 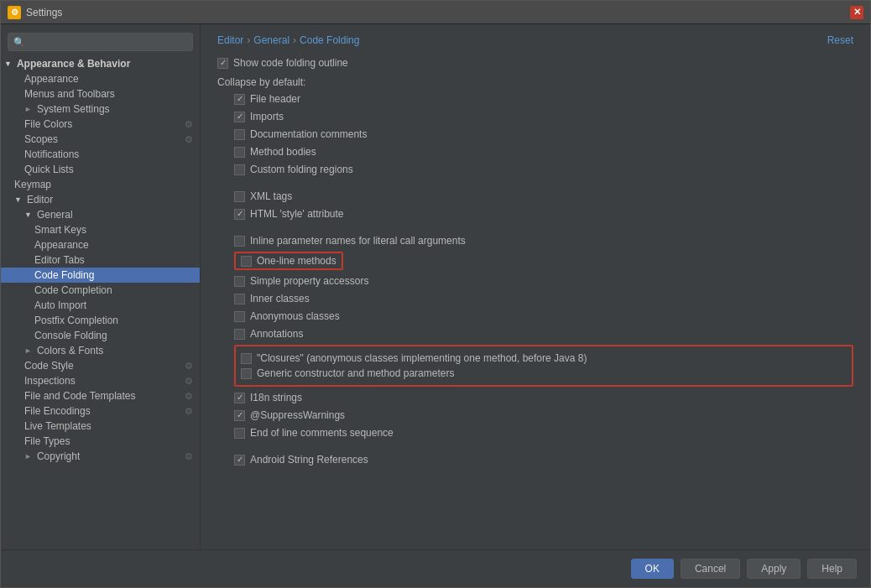 I want to click on closures-label: "Closures" (anonymous classes implementi…, so click(x=421, y=358).